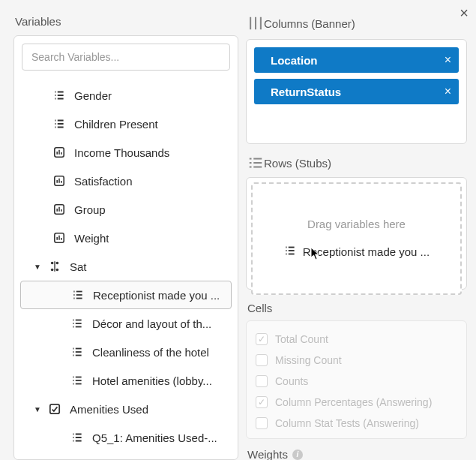 The width and height of the screenshot is (476, 460). I want to click on tree-item: Receptionist made you ..., so click(126, 295).